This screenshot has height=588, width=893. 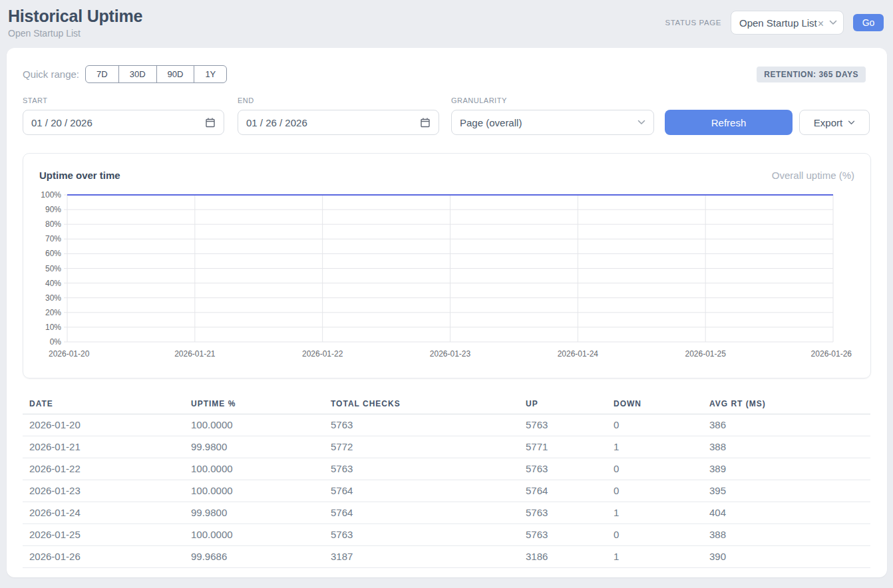 I want to click on svg-text: 100%, so click(x=51, y=195).